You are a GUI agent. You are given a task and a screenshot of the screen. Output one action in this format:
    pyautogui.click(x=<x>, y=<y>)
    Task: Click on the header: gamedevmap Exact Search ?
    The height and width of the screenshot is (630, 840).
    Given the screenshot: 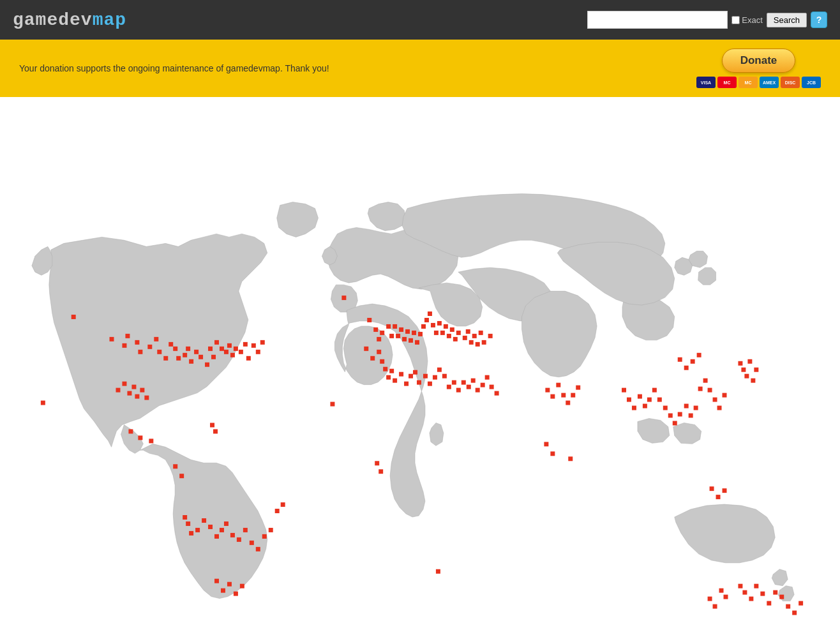 What is the action you would take?
    pyautogui.click(x=420, y=20)
    